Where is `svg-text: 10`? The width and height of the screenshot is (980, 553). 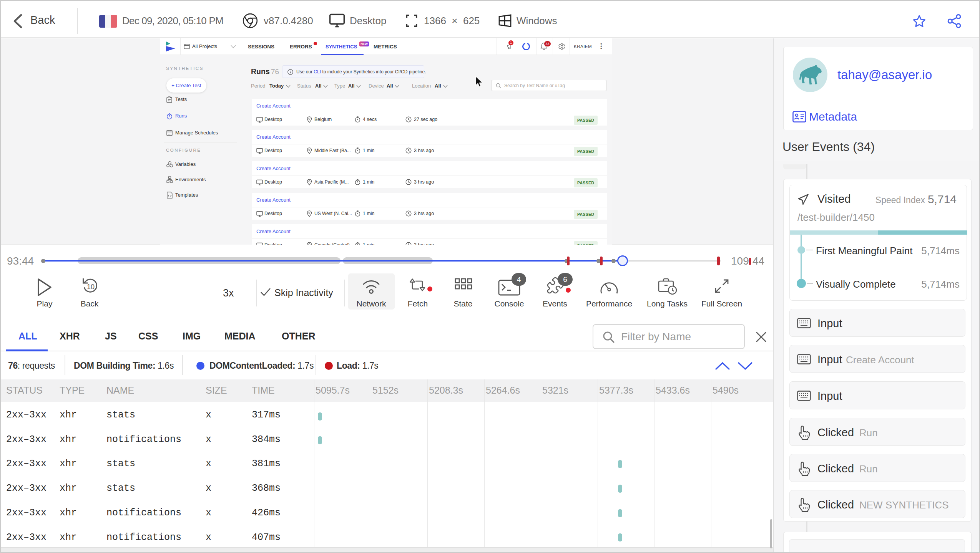 svg-text: 10 is located at coordinates (91, 287).